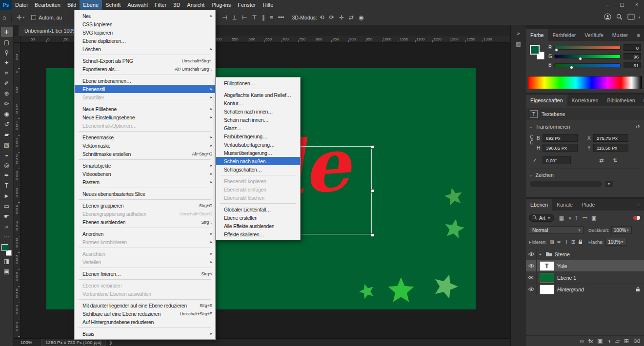 This screenshot has width=644, height=346. I want to click on camera-3d-icon: ◉, so click(361, 18).